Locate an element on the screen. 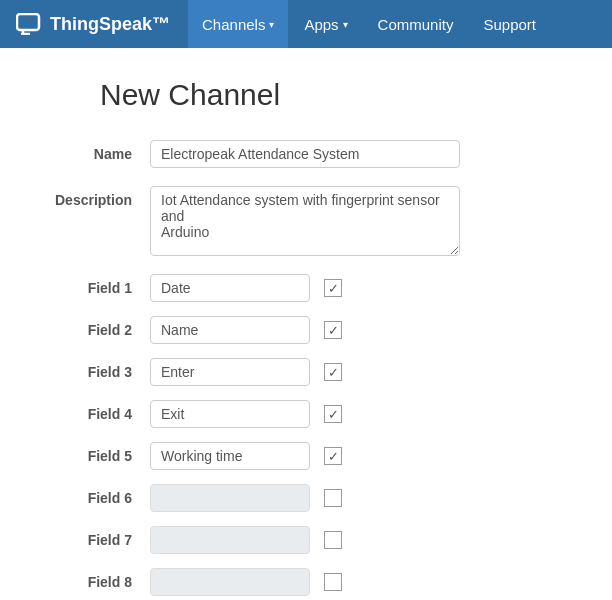 Image resolution: width=612 pixels, height=600 pixels. field-row: Field 3✓ is located at coordinates (306, 372).